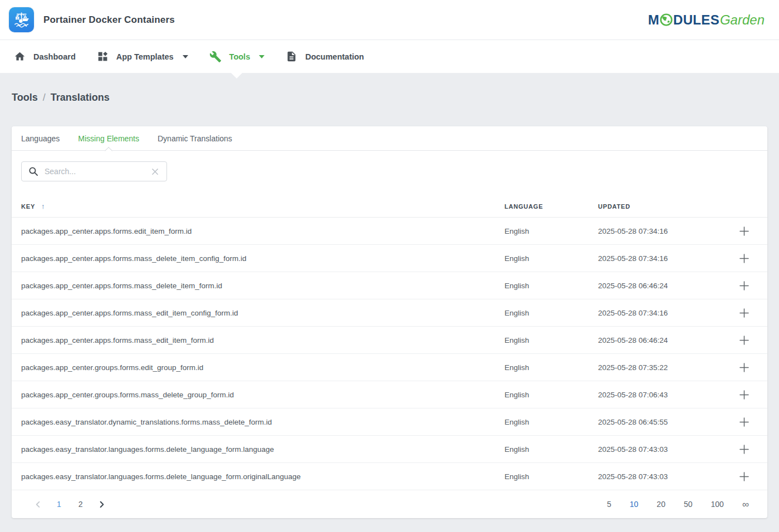  Describe the element at coordinates (654, 20) in the screenshot. I see `brand-text-m: M` at that location.